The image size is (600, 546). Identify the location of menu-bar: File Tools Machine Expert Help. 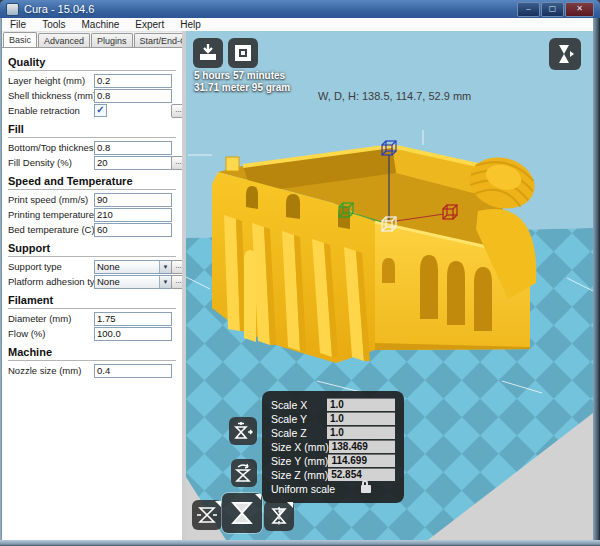
(300, 25).